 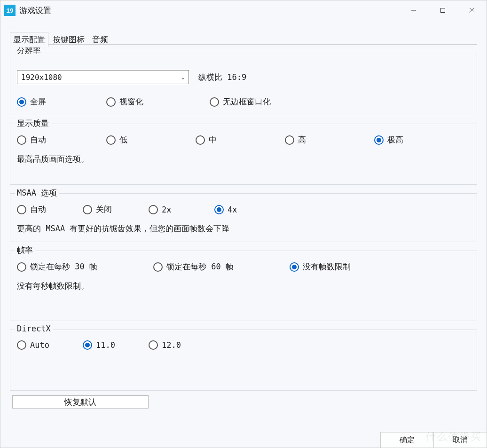 What do you see at coordinates (443, 10) in the screenshot?
I see `maximize-button` at bounding box center [443, 10].